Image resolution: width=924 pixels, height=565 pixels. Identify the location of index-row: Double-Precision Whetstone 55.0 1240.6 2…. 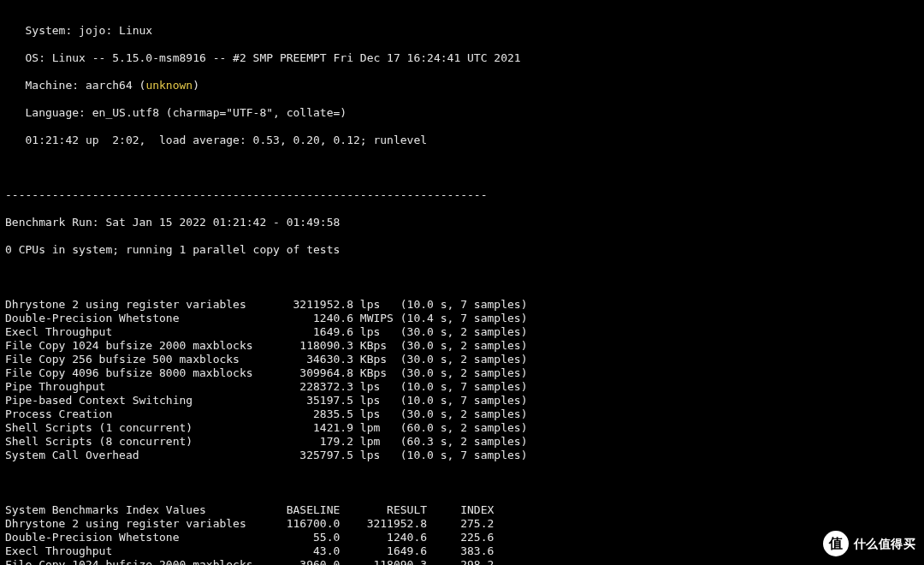
(462, 538).